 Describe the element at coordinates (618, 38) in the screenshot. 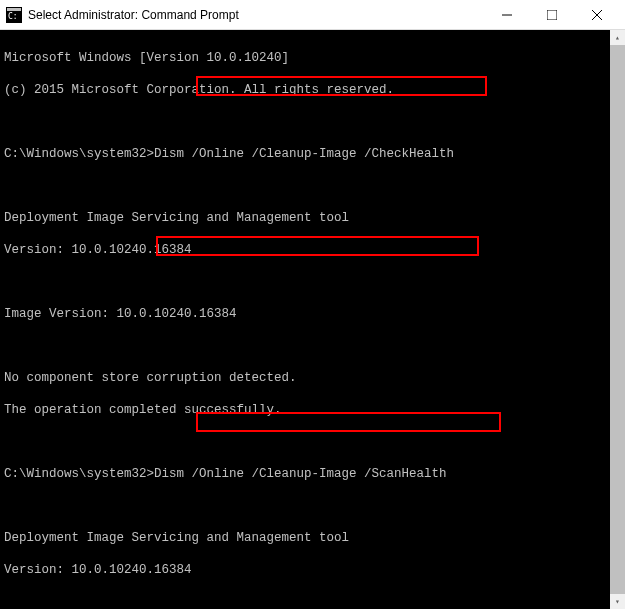

I see `chevron-up-icon: ▴` at that location.